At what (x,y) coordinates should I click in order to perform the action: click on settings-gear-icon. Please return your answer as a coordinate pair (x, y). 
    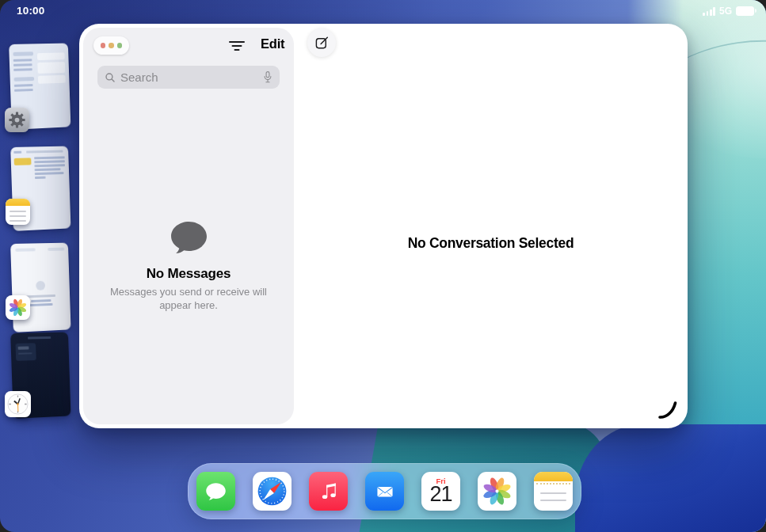
    Looking at the image, I should click on (17, 120).